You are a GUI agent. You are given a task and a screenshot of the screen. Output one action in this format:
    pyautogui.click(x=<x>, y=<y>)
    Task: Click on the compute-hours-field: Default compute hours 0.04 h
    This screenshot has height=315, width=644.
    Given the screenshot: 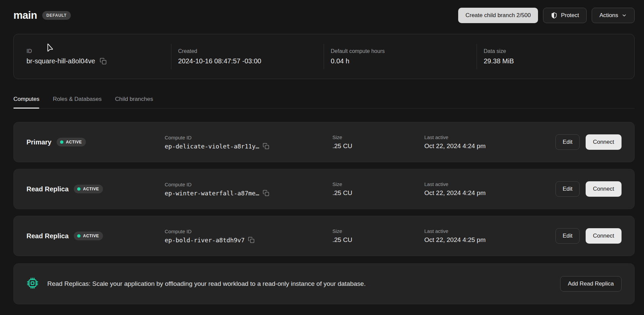 What is the action you would take?
    pyautogui.click(x=400, y=57)
    